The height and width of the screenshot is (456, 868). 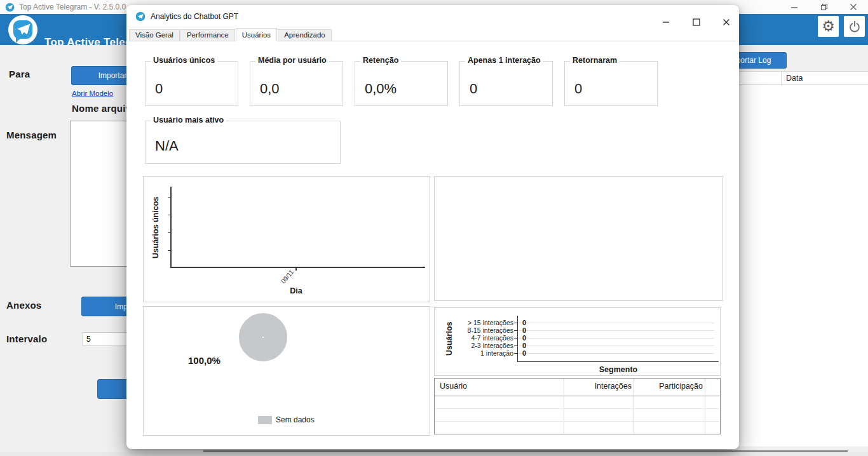 I want to click on most-active-user-box: Usuário mais ativo N/A, so click(x=243, y=142).